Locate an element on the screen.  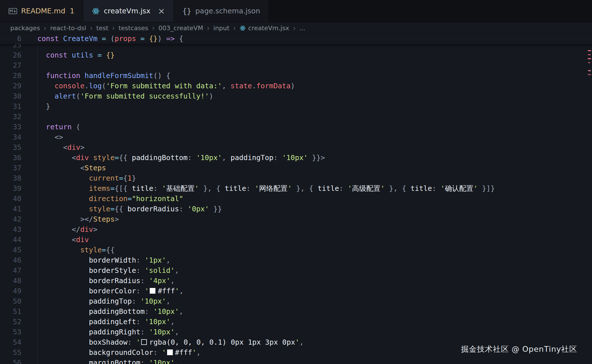
code-line: 31 } is located at coordinates (296, 107).